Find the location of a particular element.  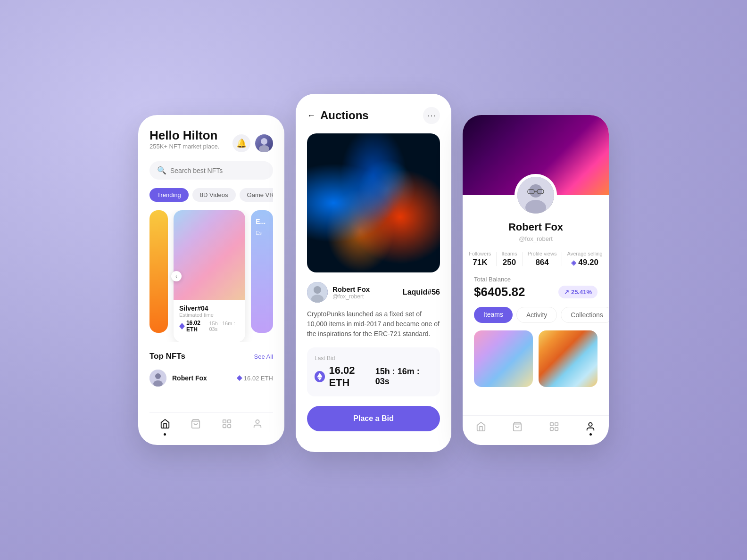

header-icons: 🔔 is located at coordinates (253, 143).